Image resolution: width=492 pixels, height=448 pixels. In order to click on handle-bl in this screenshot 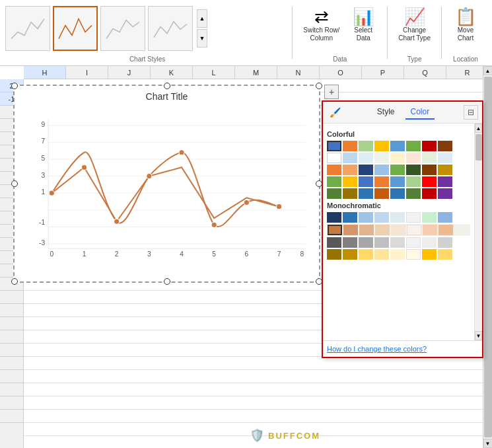, I will do `click(15, 281)`.